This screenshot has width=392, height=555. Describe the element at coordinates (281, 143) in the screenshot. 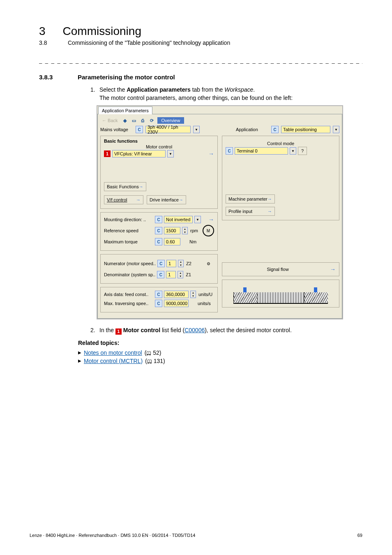

I see `control-mode-label: Control mode` at that location.